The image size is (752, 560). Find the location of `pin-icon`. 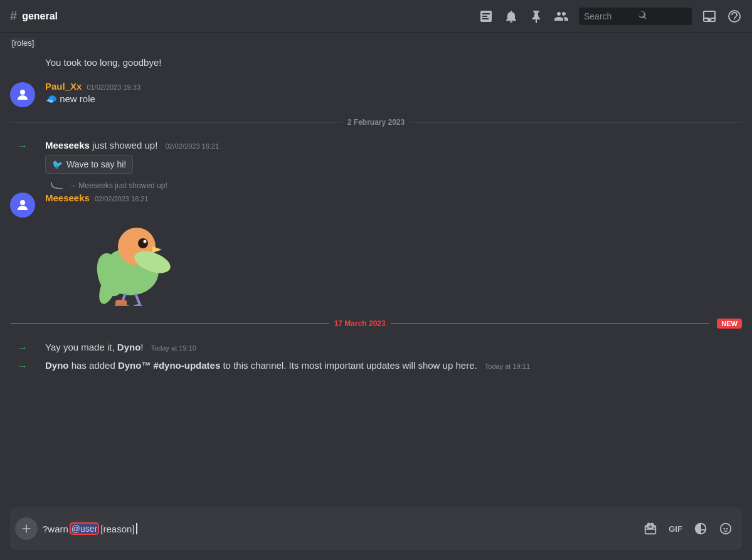

pin-icon is located at coordinates (536, 16).